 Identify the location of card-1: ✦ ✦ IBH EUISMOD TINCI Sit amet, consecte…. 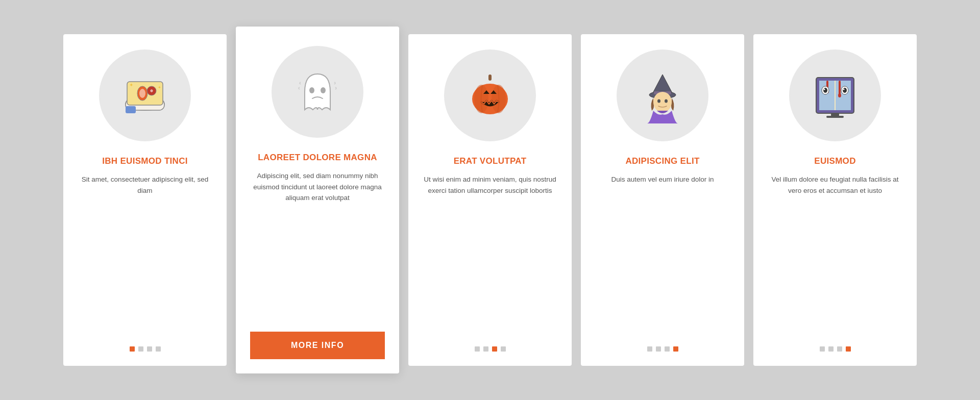
(145, 200).